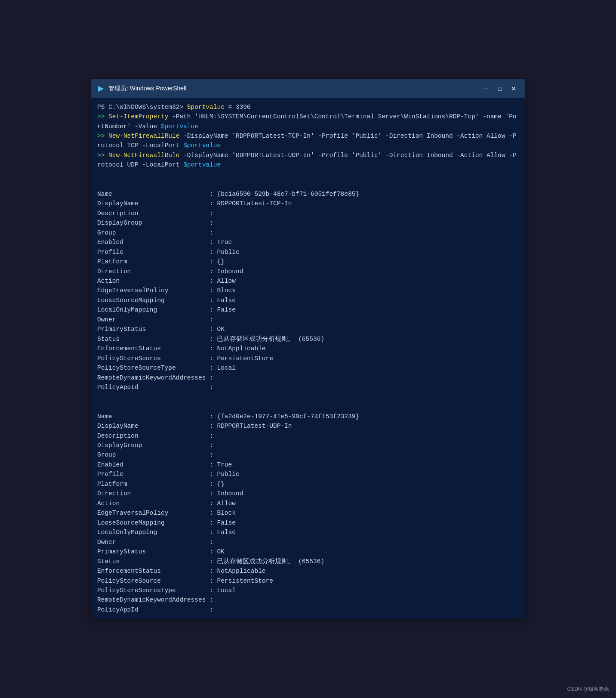  I want to click on powershell-icon: ▶, so click(101, 89).